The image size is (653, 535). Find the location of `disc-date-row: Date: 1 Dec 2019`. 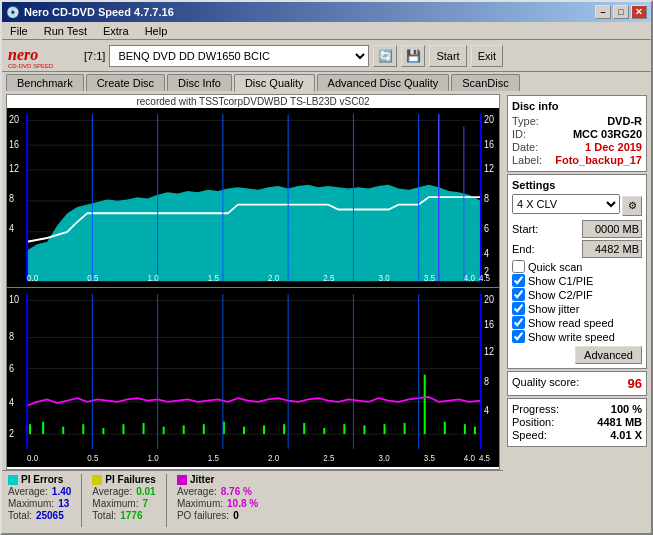

disc-date-row: Date: 1 Dec 2019 is located at coordinates (577, 147).